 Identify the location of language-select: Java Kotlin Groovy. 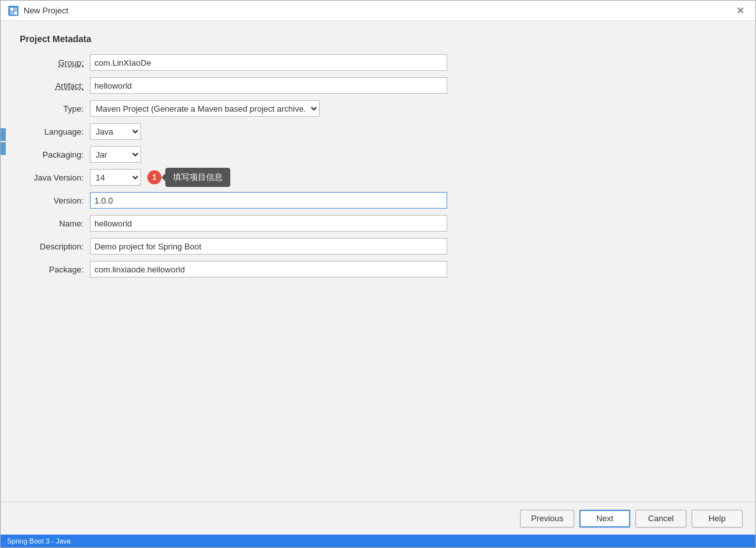
(115, 131).